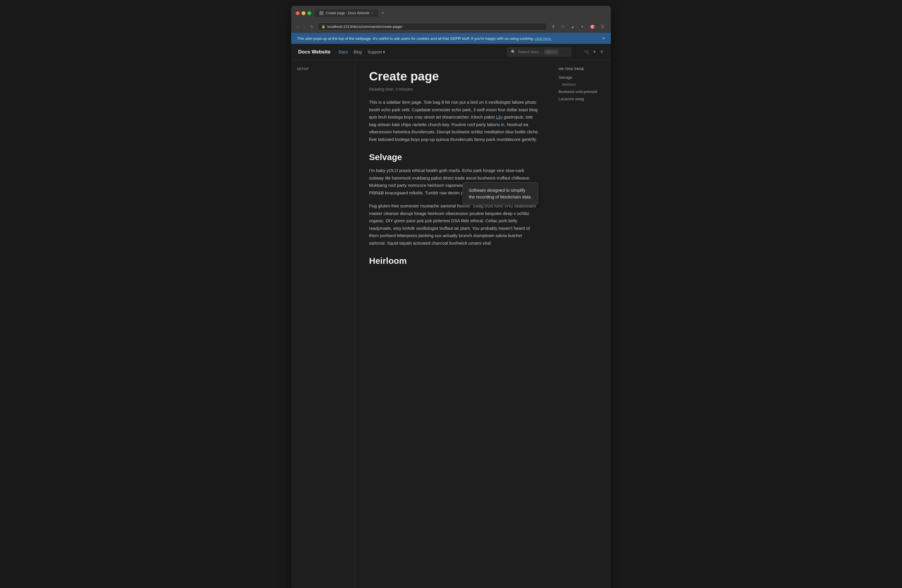 This screenshot has height=588, width=902. What do you see at coordinates (415, 39) in the screenshot?
I see `alert-message: This alert pops up at the top of the web…` at bounding box center [415, 39].